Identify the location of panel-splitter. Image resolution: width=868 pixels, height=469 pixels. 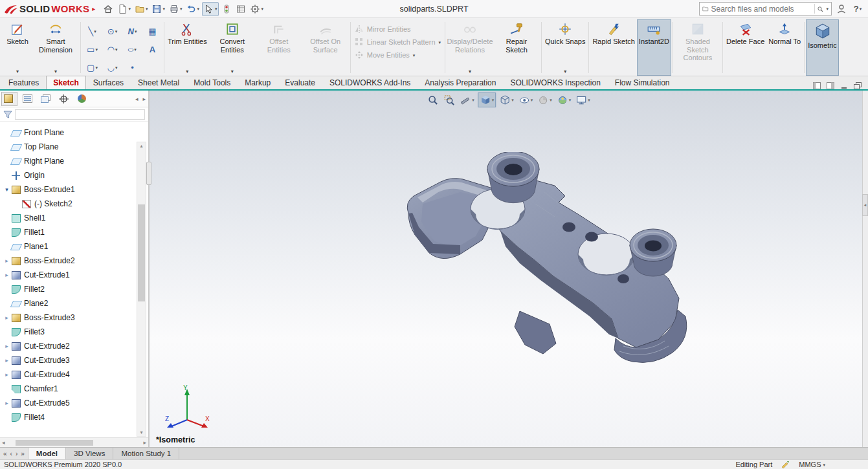
(149, 269).